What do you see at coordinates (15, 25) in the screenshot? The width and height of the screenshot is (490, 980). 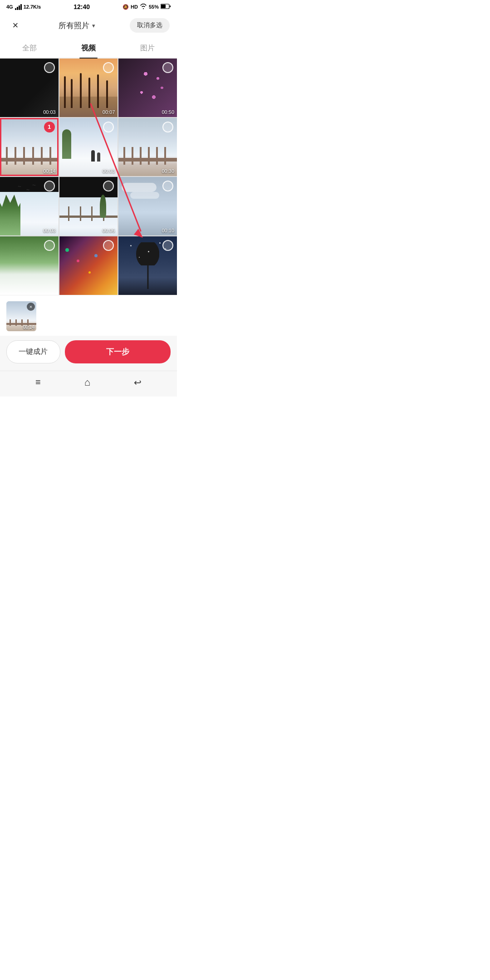 I see `close-button: ×` at bounding box center [15, 25].